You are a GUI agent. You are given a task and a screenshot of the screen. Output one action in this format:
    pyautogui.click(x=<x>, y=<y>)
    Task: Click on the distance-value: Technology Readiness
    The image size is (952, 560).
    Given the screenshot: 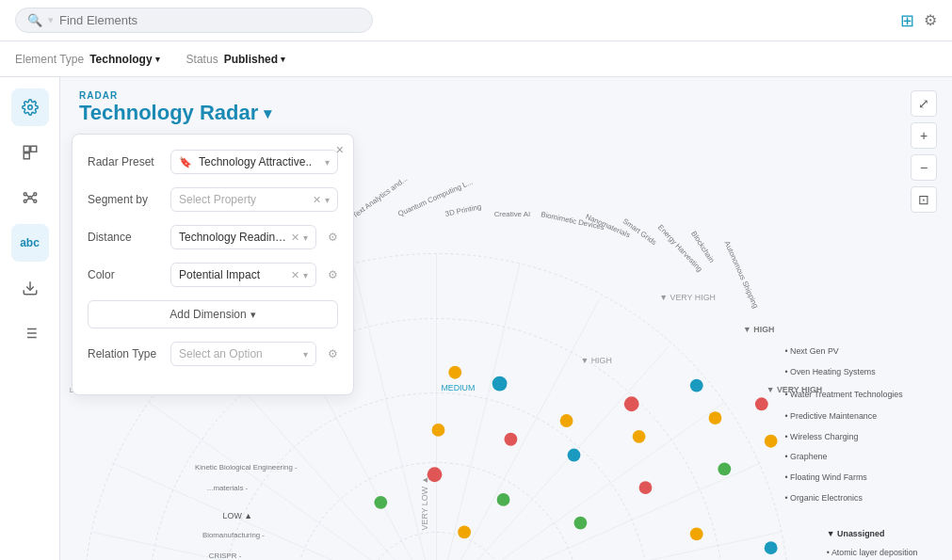 What is the action you would take?
    pyautogui.click(x=234, y=237)
    